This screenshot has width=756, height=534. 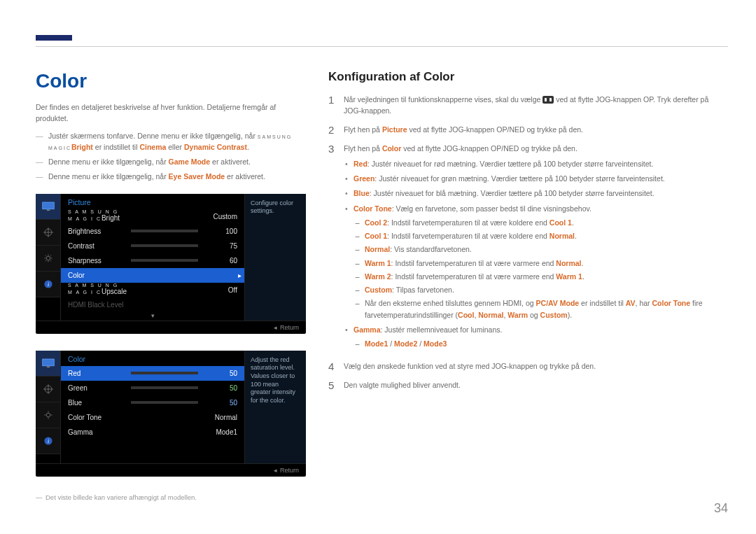 I want to click on chevron-right-icon: ▸, so click(x=239, y=276).